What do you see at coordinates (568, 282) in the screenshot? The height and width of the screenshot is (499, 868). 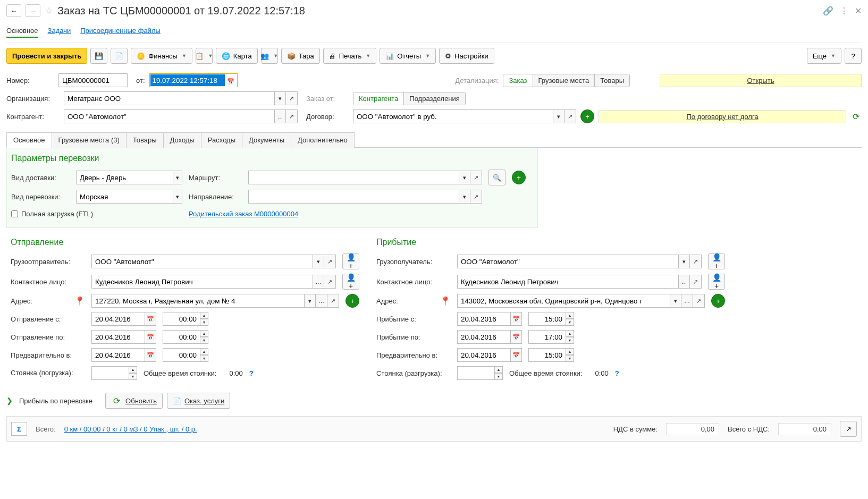 I see `arr-contact-input` at bounding box center [568, 282].